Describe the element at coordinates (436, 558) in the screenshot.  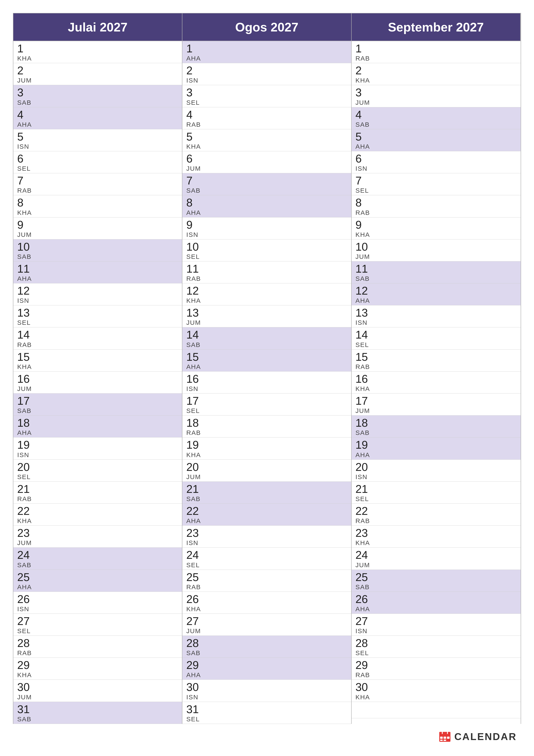
I see `day-row: 24JUM` at that location.